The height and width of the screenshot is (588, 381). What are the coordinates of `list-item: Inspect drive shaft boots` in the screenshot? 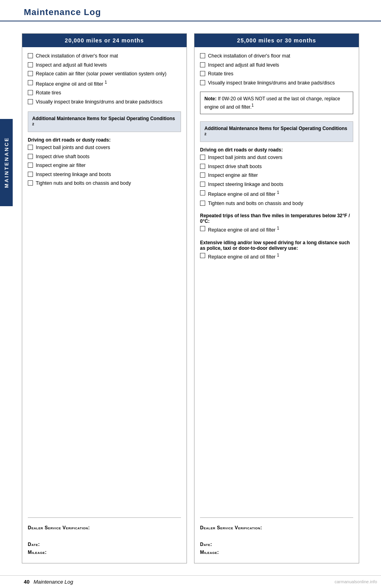 It's located at (104, 157).